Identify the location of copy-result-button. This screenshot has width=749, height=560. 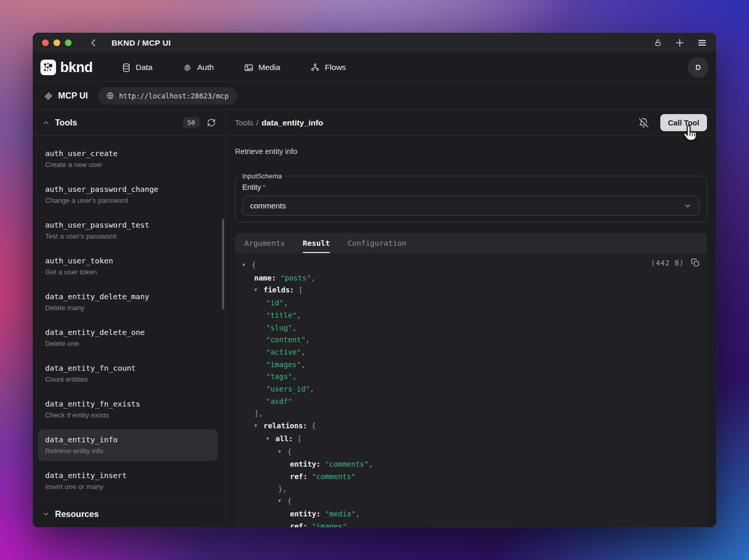
(695, 262).